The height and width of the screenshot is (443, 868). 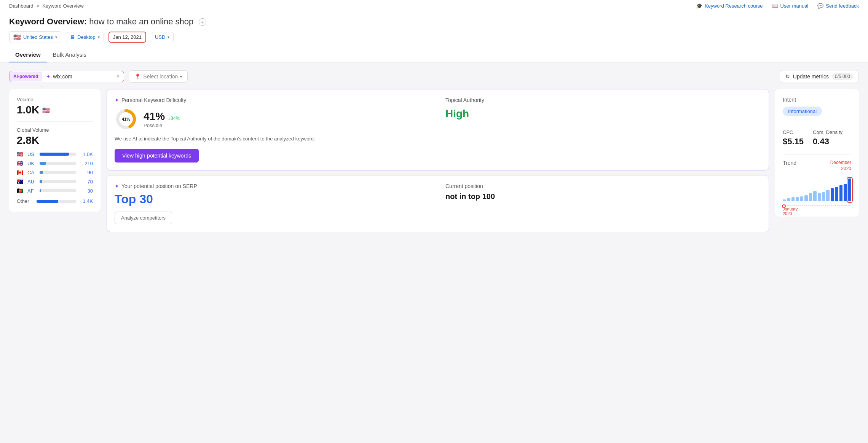 I want to click on us-flag-icon: 🇺🇸, so click(x=21, y=154).